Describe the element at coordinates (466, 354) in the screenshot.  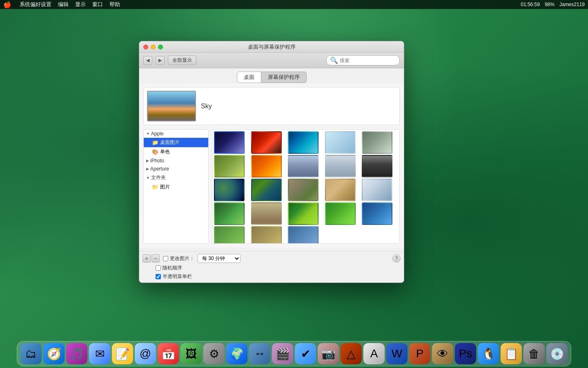
I see `dock-icon-ps: Ps` at that location.